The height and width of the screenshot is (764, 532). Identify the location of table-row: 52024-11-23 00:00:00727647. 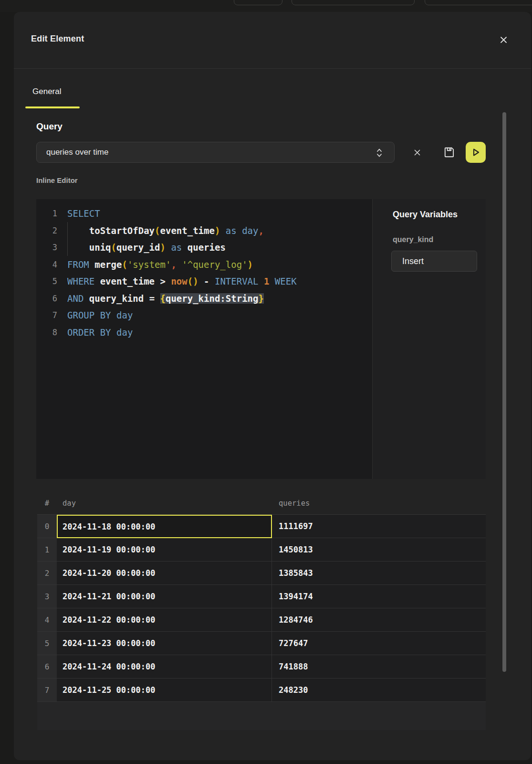
(261, 644).